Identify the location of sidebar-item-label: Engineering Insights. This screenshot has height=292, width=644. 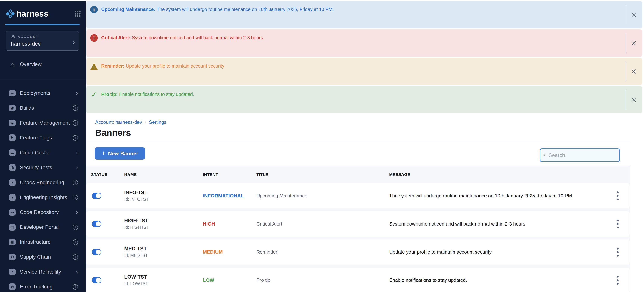
(46, 197).